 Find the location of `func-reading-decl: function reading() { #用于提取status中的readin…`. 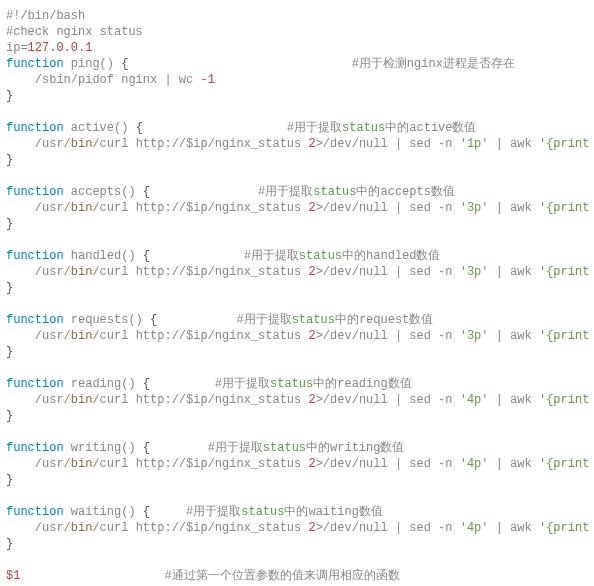

func-reading-decl: function reading() { #用于提取status中的readin… is located at coordinates (209, 384).